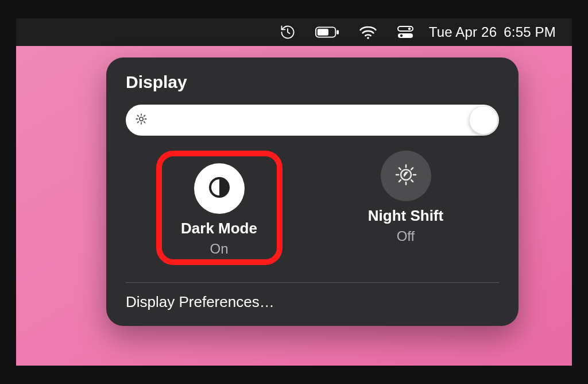 This screenshot has width=588, height=384. Describe the element at coordinates (312, 283) in the screenshot. I see `panel-divider` at that location.